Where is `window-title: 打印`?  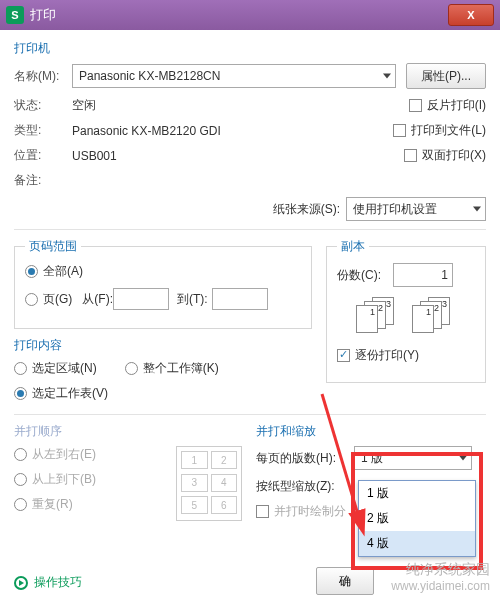
window-title: 打印 is located at coordinates (239, 15).